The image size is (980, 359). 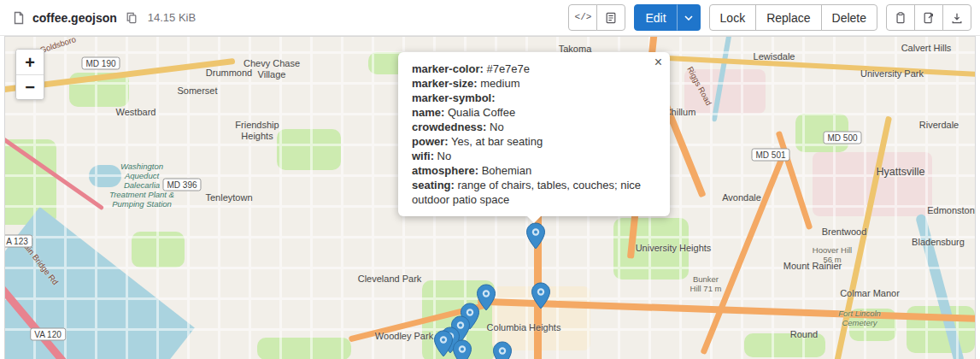 What do you see at coordinates (901, 17) in the screenshot?
I see `copy-contents-button` at bounding box center [901, 17].